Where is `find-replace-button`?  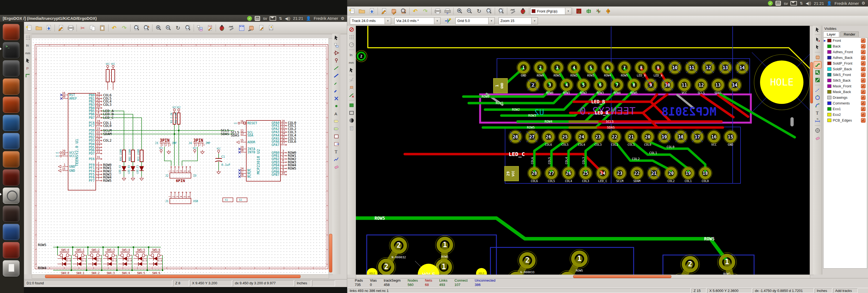 find-replace-button is located at coordinates (146, 28).